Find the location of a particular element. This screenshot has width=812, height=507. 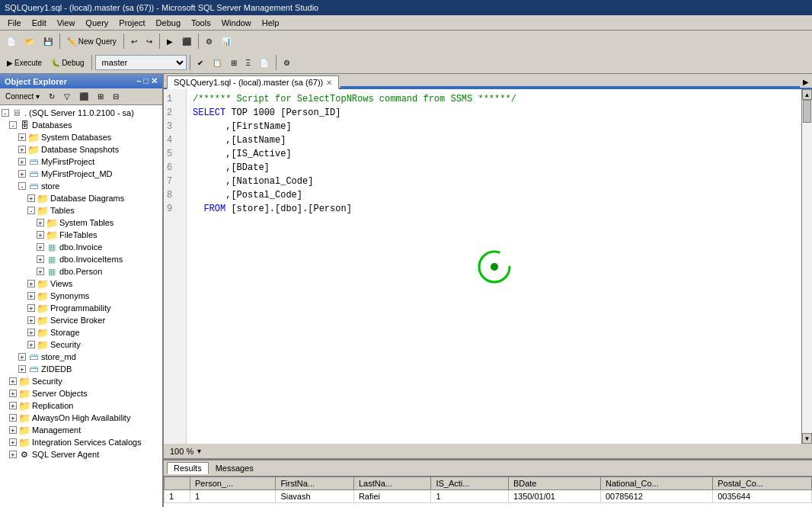

expand-invoice: + is located at coordinates (40, 247).